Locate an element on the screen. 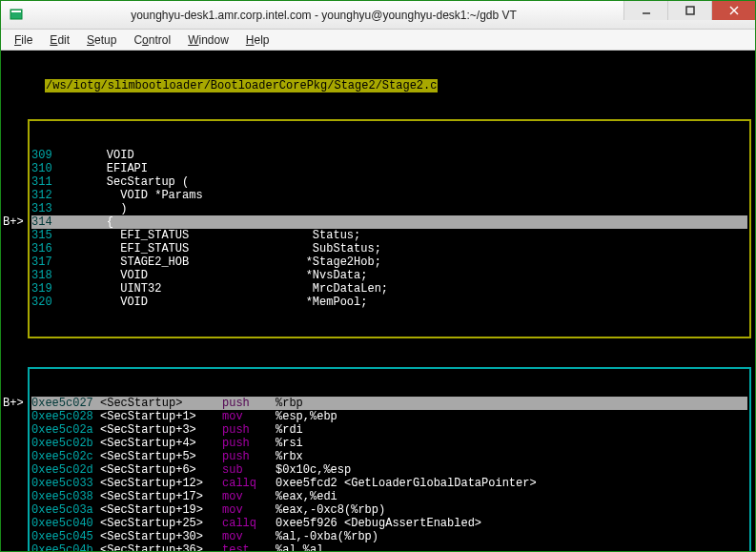 This screenshot has height=552, width=756. app-icon is located at coordinates (16, 15).